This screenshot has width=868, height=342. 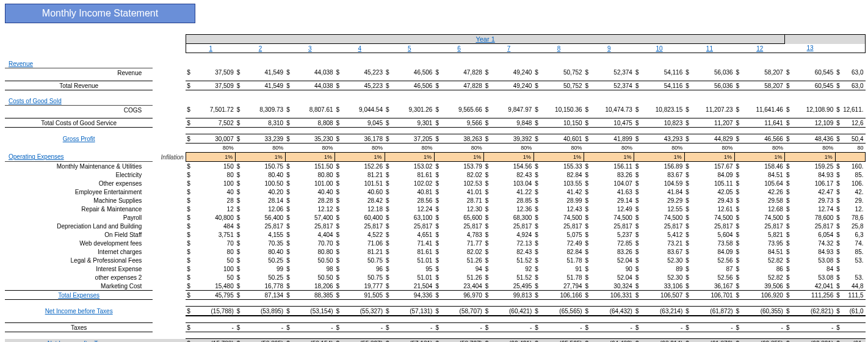 I want to click on value-cell: 88,385, so click(x=313, y=296).